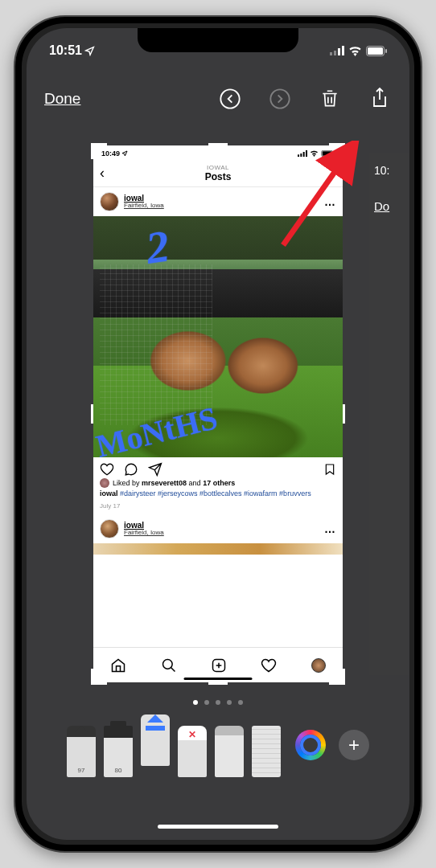 The image size is (436, 868). Describe the element at coordinates (222, 206) in the screenshot. I see `post-location: Fairfield, Iowa` at that location.